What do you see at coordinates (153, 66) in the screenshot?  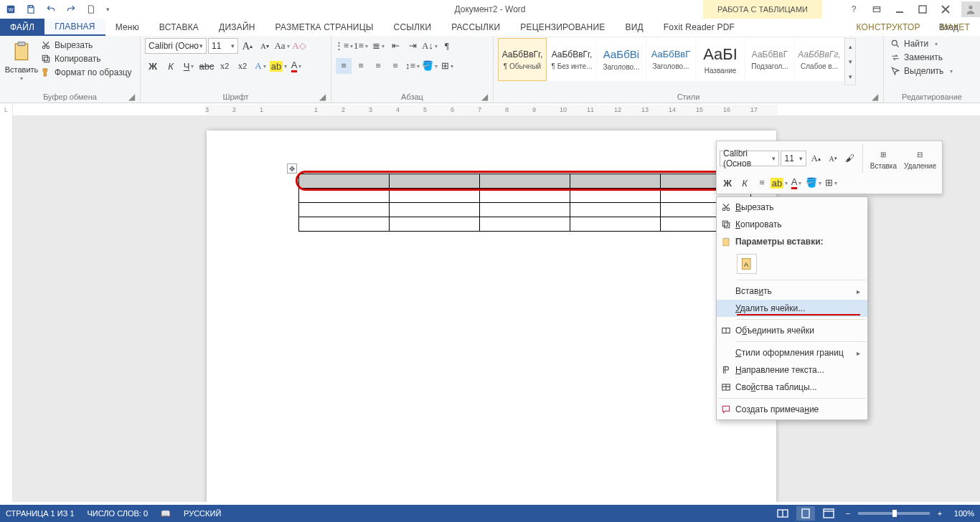 I see `bold-button: Ж` at bounding box center [153, 66].